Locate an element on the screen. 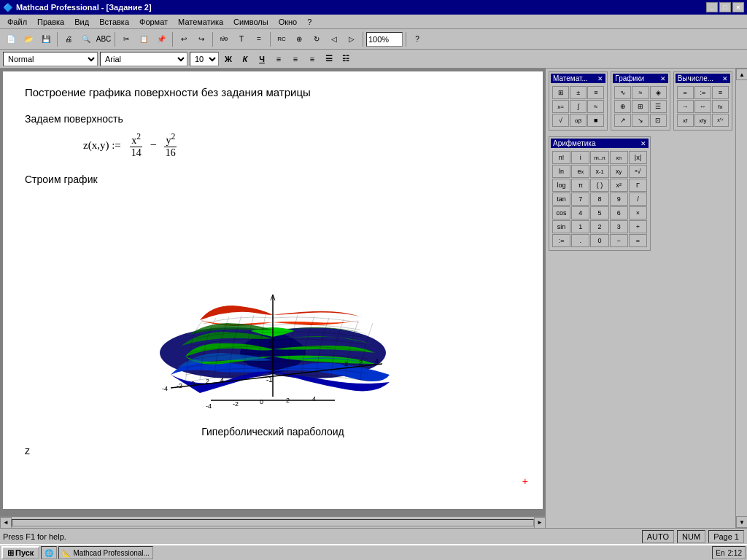 Image resolution: width=747 pixels, height=560 pixels. calc-btn-eq: = is located at coordinates (686, 93).